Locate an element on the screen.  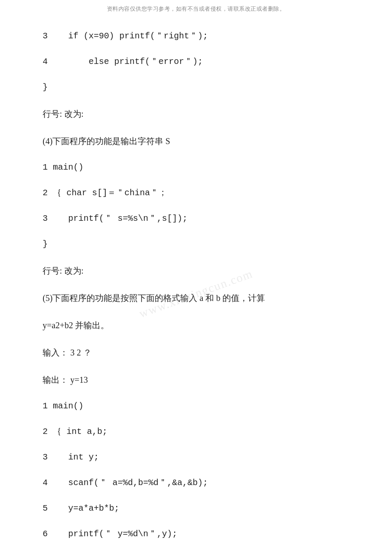
text-line: (5)下面程序的功能是按照下面的格式输入 a 和 b 的值，计算 is located at coordinates (200, 298).